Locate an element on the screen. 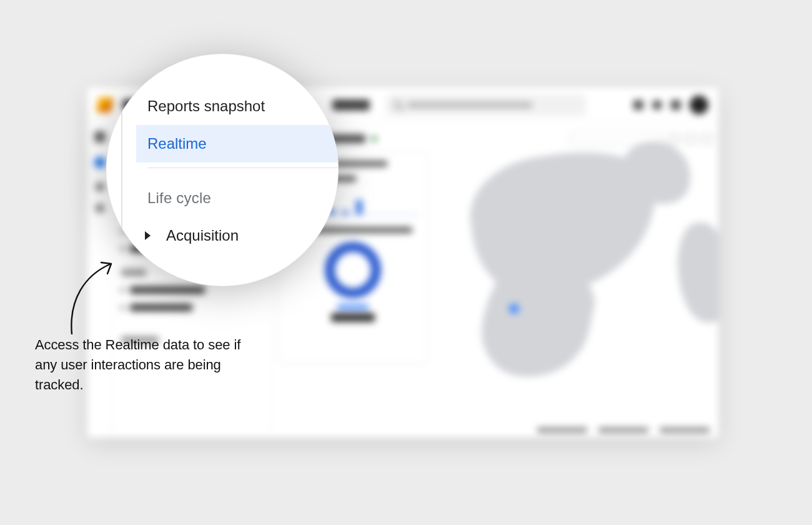  nav-section-life-cycle: Life cycle is located at coordinates (237, 198).